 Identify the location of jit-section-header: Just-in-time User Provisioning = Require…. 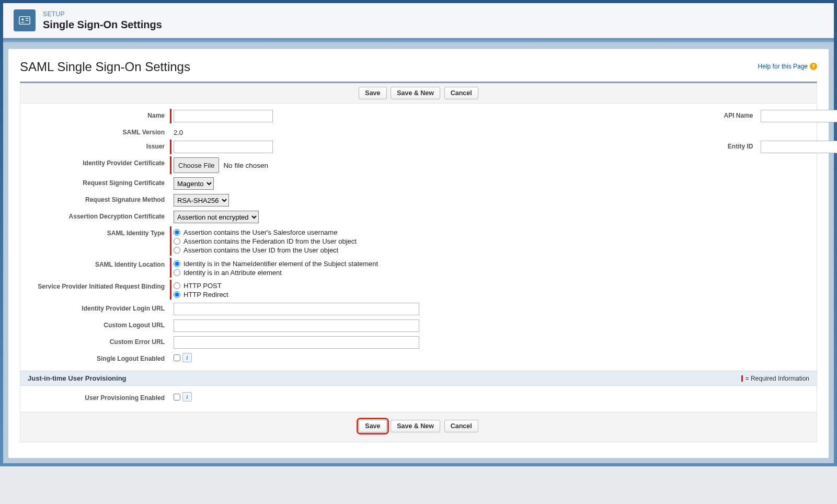
(418, 379).